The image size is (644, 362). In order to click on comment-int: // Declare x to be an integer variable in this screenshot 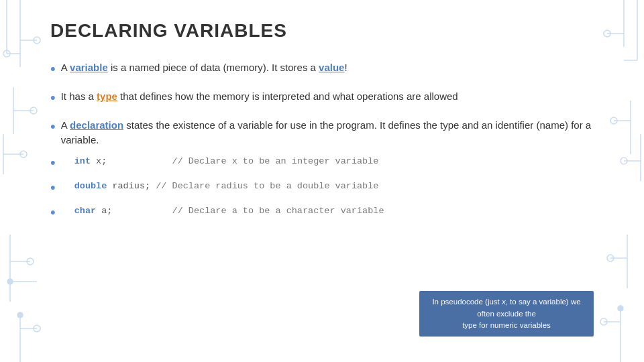, I will do `click(276, 161)`.